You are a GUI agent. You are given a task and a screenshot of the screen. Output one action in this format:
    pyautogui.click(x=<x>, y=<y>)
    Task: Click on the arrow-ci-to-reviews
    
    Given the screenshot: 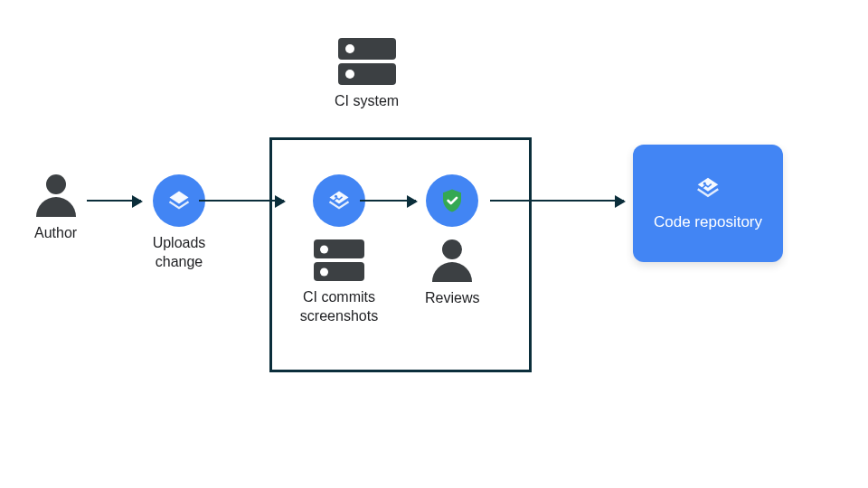 What is the action you would take?
    pyautogui.click(x=388, y=201)
    